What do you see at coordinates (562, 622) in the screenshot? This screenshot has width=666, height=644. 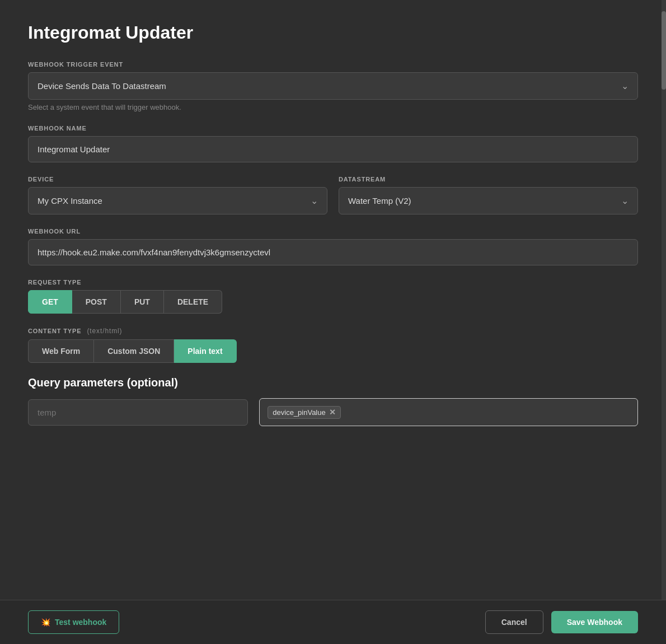 I see `footer-right: Cancel Save Webhook` at bounding box center [562, 622].